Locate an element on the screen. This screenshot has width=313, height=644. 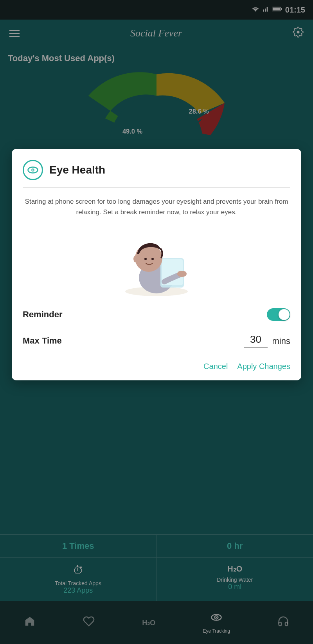
apply-changes-button: Apply Changes is located at coordinates (264, 367).